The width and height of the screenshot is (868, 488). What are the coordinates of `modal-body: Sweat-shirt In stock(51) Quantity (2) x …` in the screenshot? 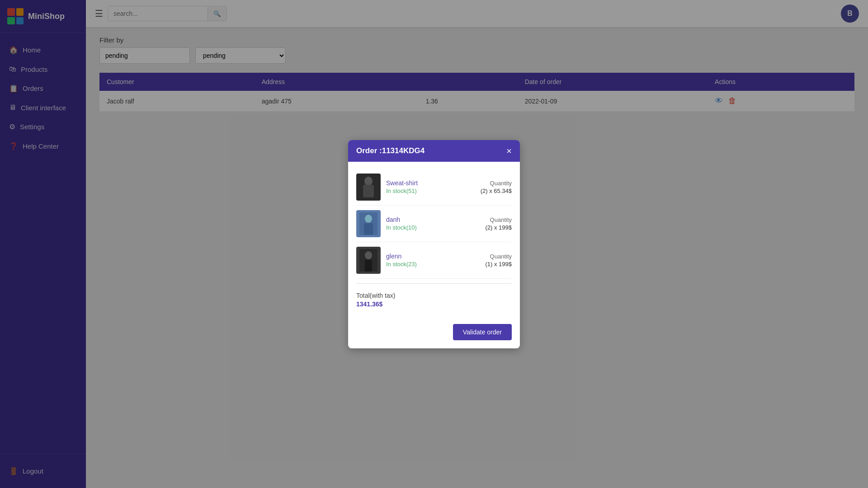 It's located at (434, 240).